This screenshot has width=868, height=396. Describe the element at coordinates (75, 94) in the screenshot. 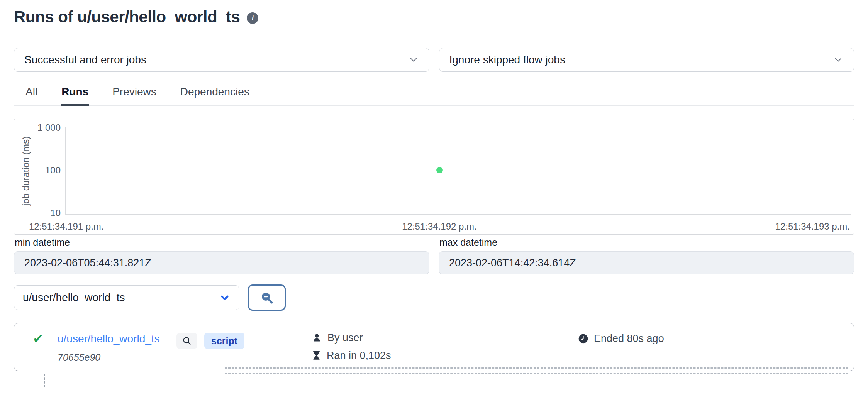

I see `tab-runs: Runs` at that location.